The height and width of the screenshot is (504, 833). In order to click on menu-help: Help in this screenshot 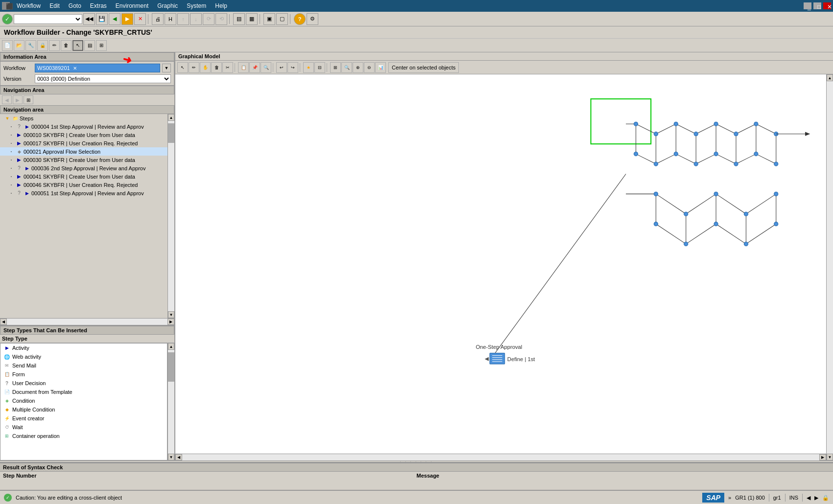, I will do `click(221, 6)`.